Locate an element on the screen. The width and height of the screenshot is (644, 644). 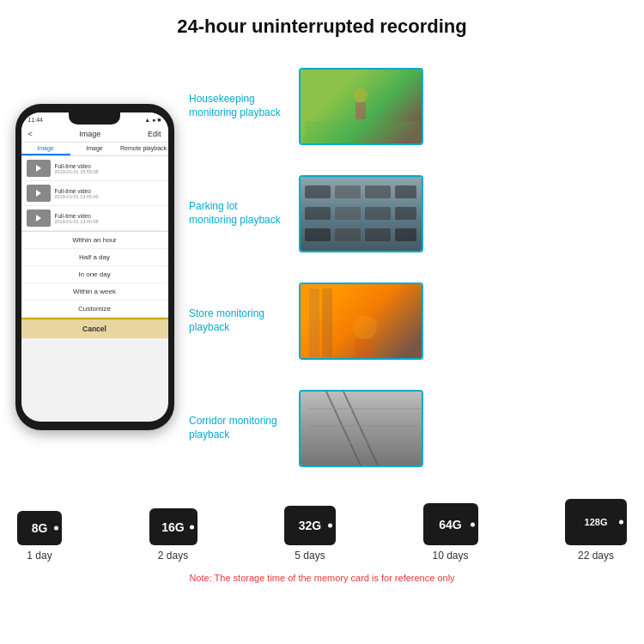
monitor-item-corridor: Corridor monitoringplayback is located at coordinates (412, 428).